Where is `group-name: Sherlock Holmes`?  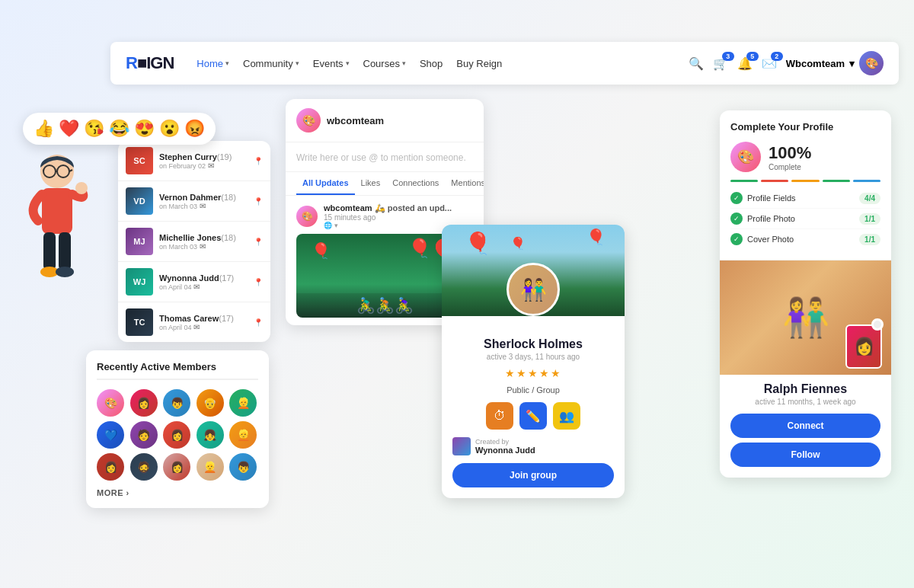
group-name: Sherlock Holmes is located at coordinates (533, 344).